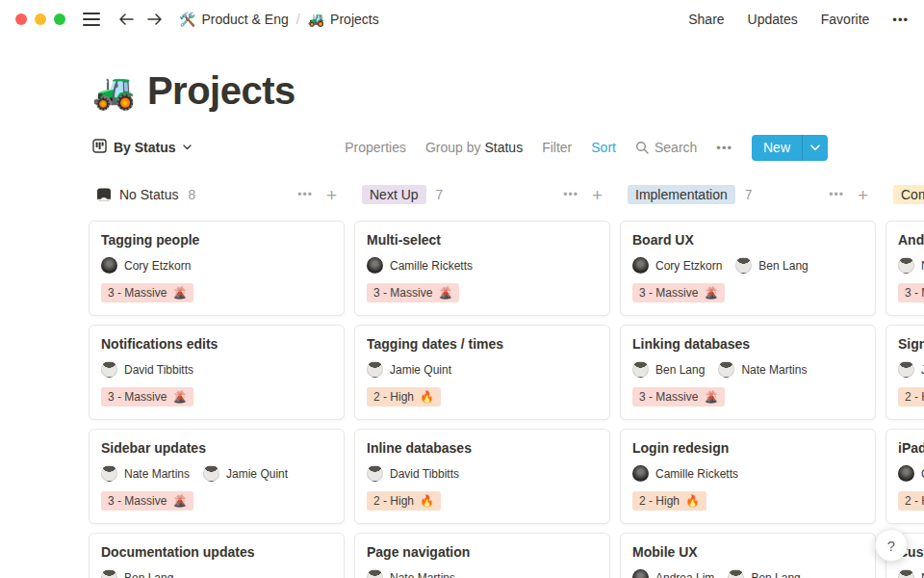 This screenshot has width=924, height=578. Describe the element at coordinates (905, 380) in the screenshot. I see `board-column: Complete ••• + Android Nate Martins 3 - …` at that location.